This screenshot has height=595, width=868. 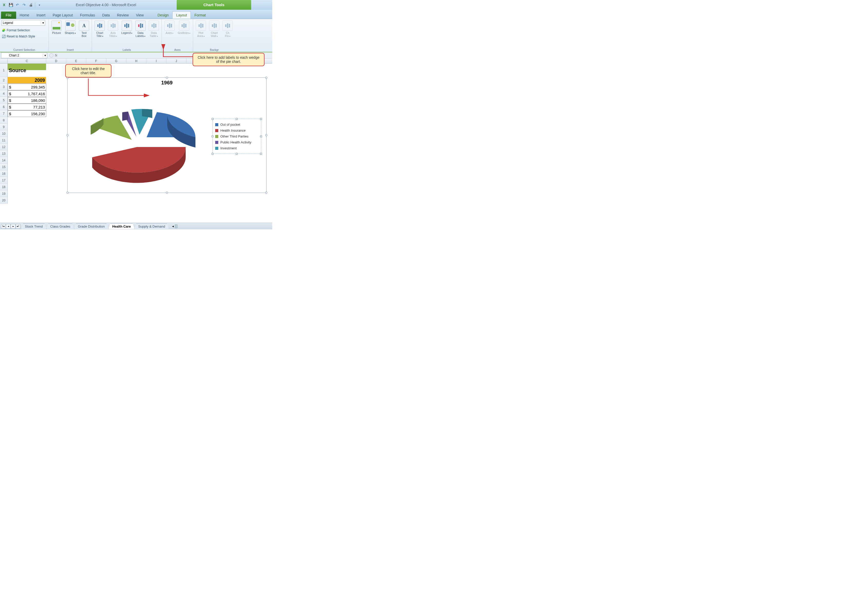 I want to click on row-header: 16, so click(x=4, y=174).